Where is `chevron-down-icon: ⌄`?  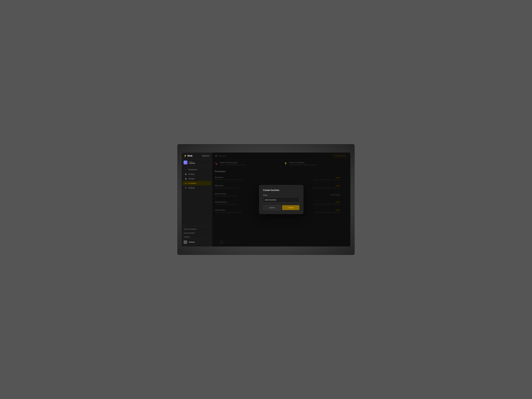
chevron-down-icon: ⌄ is located at coordinates (209, 163).